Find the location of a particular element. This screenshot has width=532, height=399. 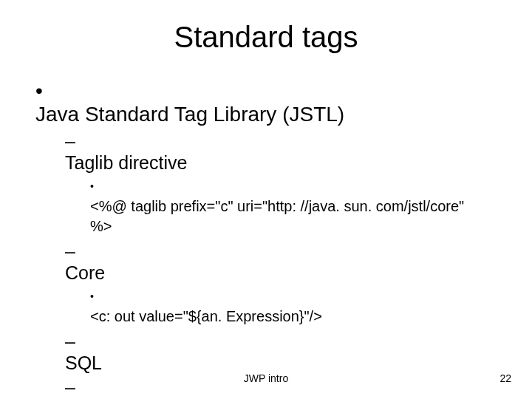

bullet-text: Core is located at coordinates (274, 273).